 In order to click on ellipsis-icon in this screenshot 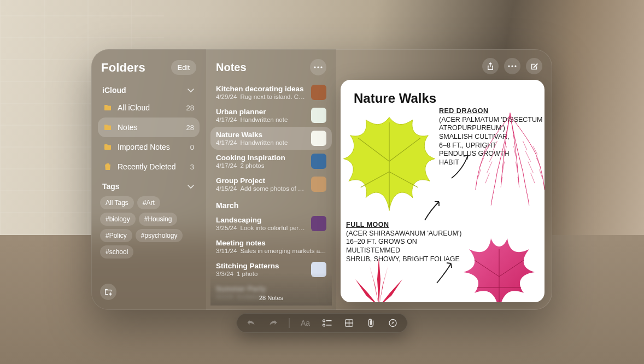, I will do `click(318, 67)`.